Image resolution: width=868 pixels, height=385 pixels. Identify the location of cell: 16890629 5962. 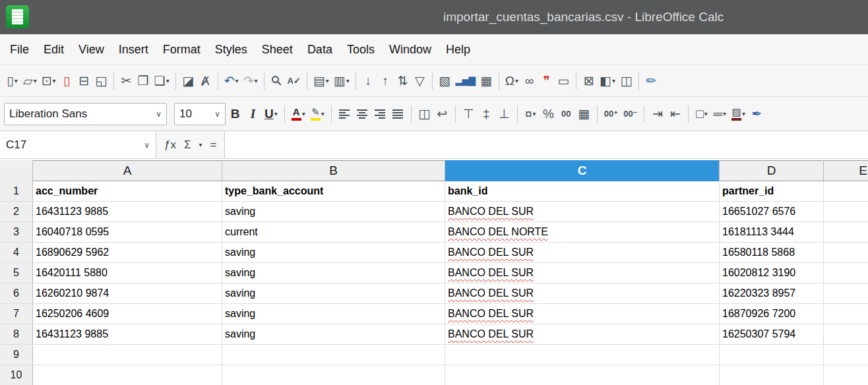
(128, 252).